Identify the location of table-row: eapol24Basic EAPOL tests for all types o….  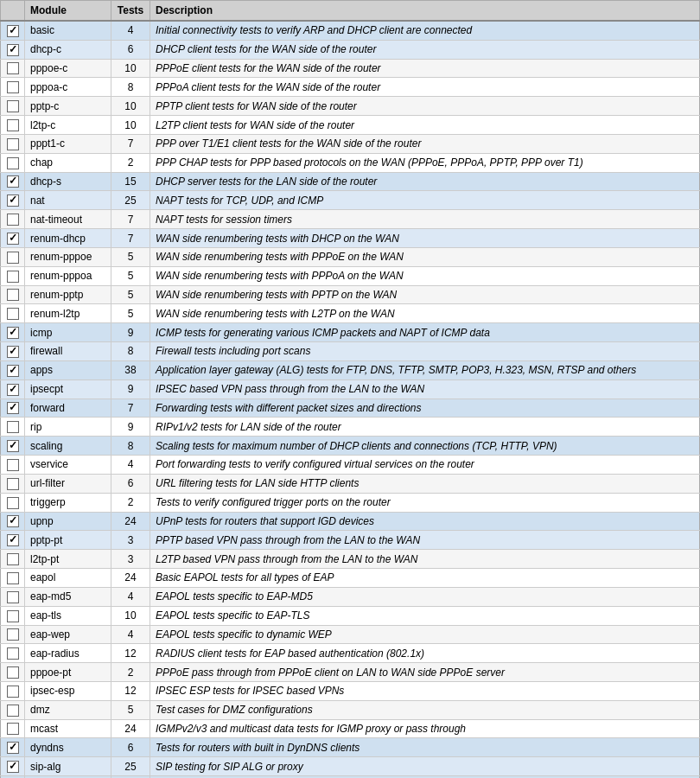
(351, 578).